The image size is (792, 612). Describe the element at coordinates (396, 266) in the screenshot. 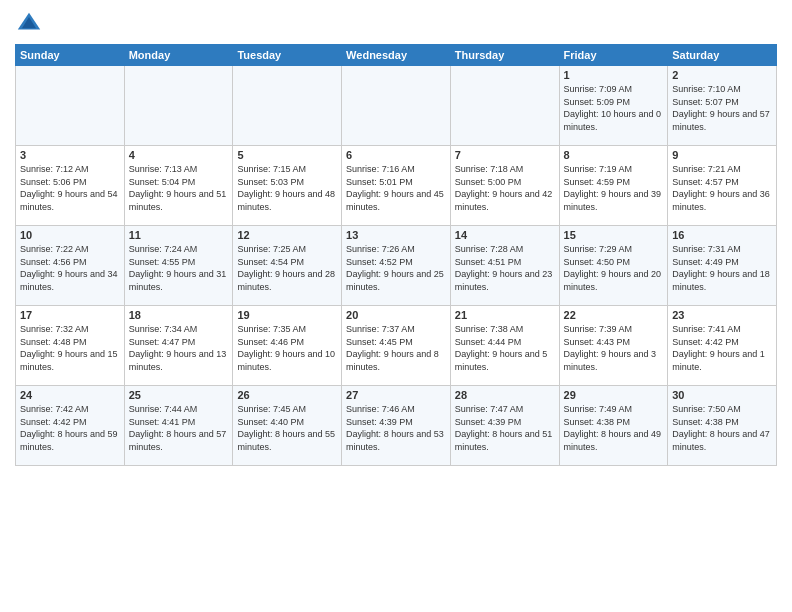

I see `calendar-week-3: 10Sunrise: 7:22 AM Sunset: 4:56 PM Dayli…` at that location.